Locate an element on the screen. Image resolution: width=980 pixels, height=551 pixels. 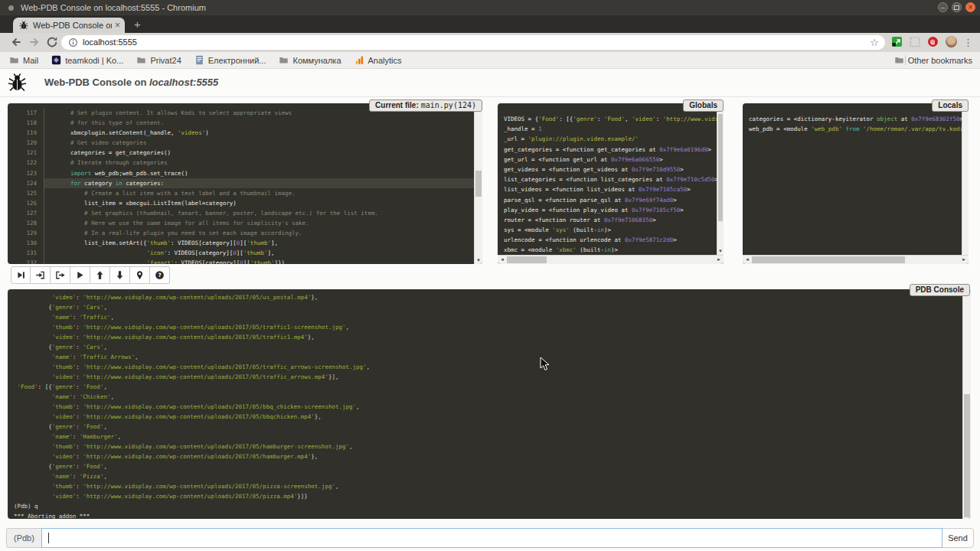
globals-vertical-scrollbar: ▼ is located at coordinates (720, 179).